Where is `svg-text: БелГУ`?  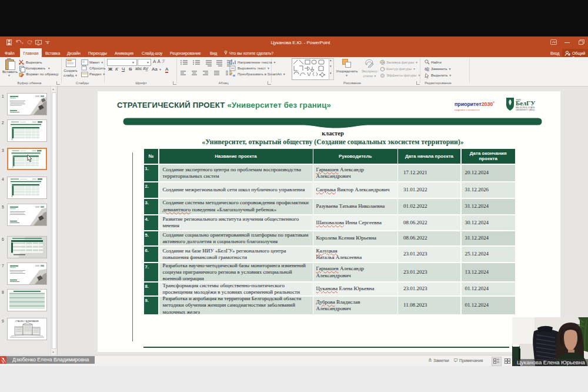 svg-text: БелГУ is located at coordinates (526, 103).